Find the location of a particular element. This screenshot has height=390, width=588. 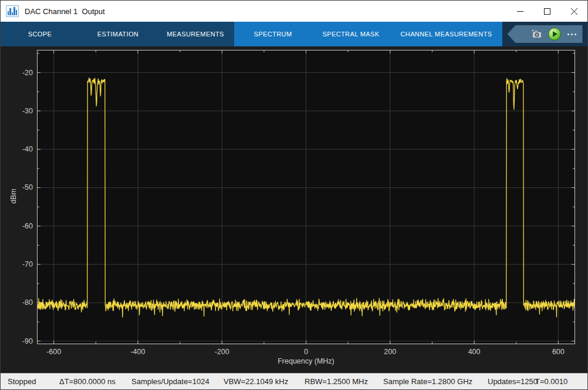

status-bar: Stopped ΔT=800.0000 ns Samples/Update=10… is located at coordinates (294, 381).